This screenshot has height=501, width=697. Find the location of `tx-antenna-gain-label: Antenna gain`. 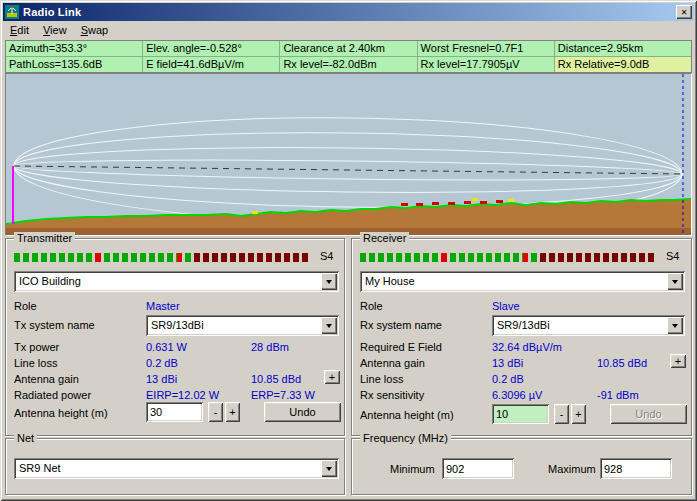

tx-antenna-gain-label: Antenna gain is located at coordinates (46, 379).